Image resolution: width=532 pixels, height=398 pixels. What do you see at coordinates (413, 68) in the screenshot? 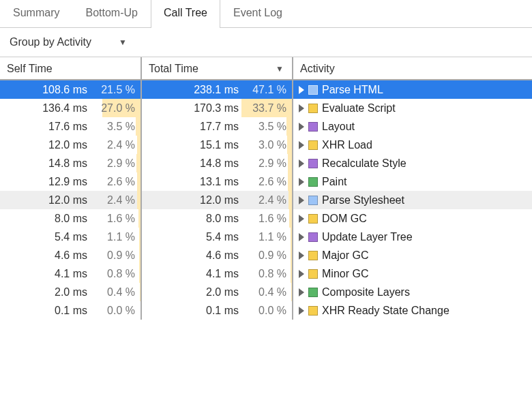
I see `header-activity: Activity` at bounding box center [413, 68].